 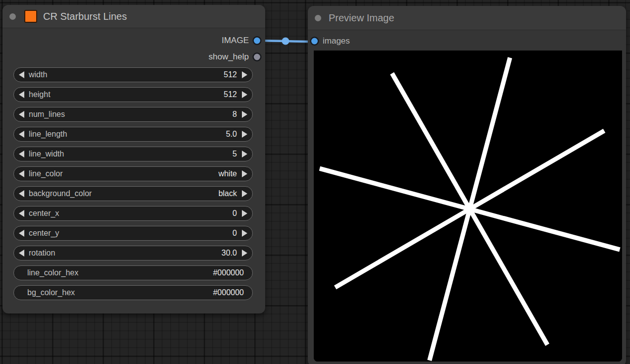 I want to click on widget-value: 8, so click(x=235, y=114).